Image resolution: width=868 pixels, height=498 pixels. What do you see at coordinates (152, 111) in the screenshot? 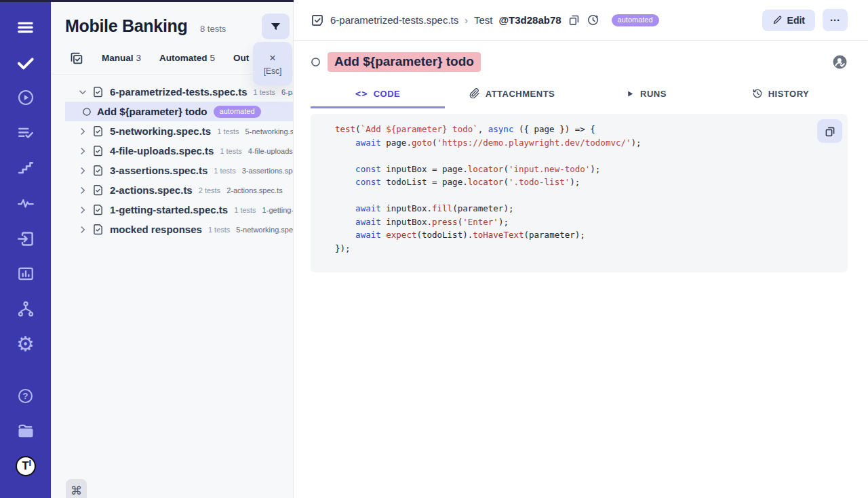
I see `test-name: Add ${parameter} todo` at bounding box center [152, 111].